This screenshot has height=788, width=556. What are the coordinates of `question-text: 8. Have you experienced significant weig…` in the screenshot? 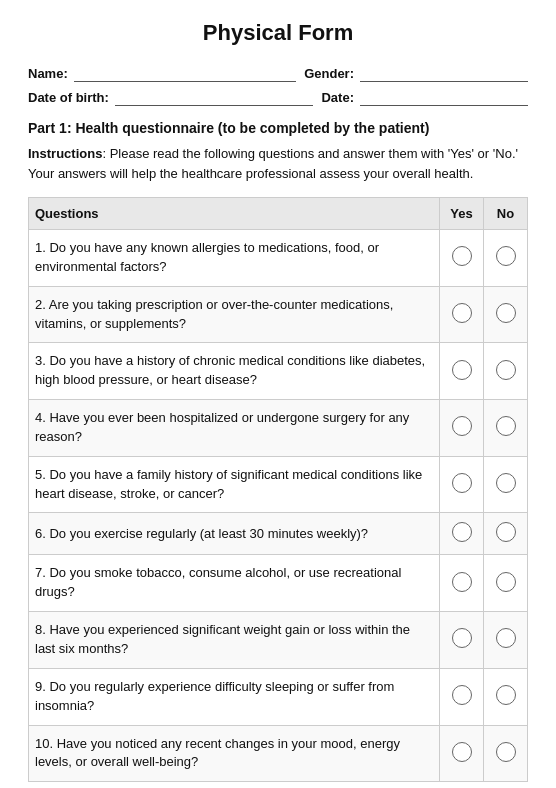 It's located at (234, 640).